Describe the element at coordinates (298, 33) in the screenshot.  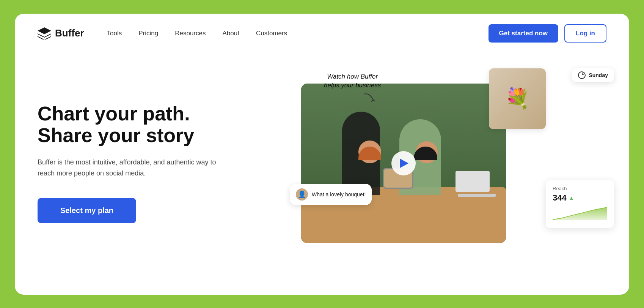
I see `nav-links: Tools Pricing Resources About Customers` at that location.